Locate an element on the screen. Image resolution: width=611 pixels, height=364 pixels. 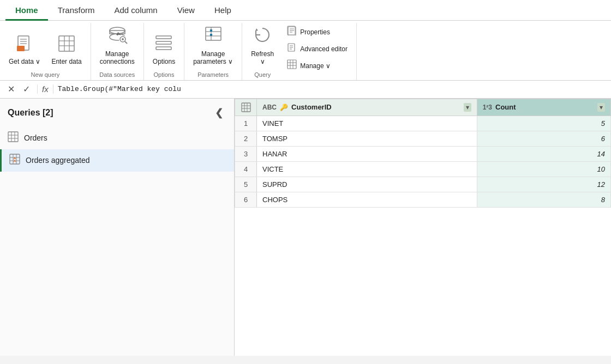
count-dropdown: ▾ is located at coordinates (601, 107).